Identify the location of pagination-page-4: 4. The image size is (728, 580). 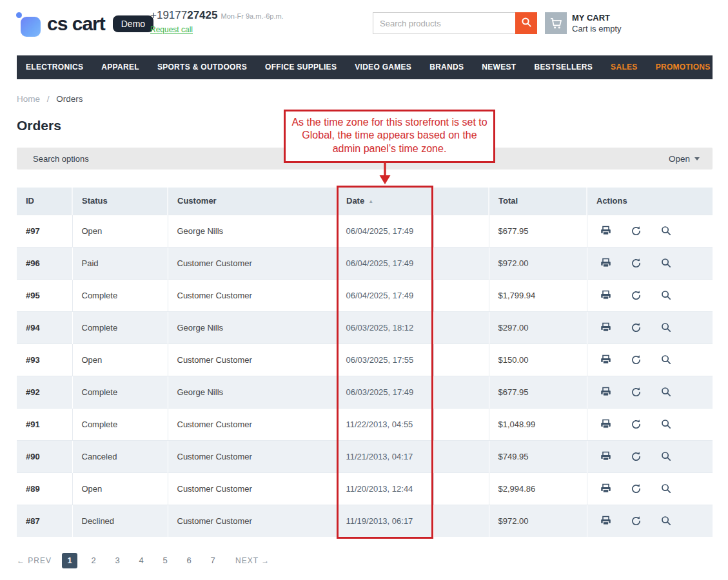
(141, 561).